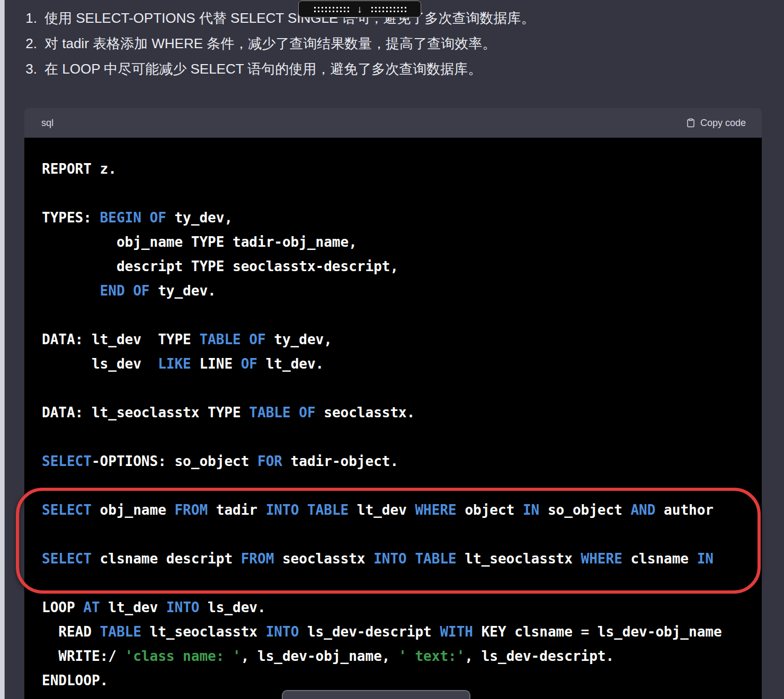 This screenshot has height=699, width=784. Describe the element at coordinates (394, 43) in the screenshot. I see `list-item: 2. 对 tadir 表格添加 WHERE 条件，减少了查询结果数量，提高了查询…` at that location.